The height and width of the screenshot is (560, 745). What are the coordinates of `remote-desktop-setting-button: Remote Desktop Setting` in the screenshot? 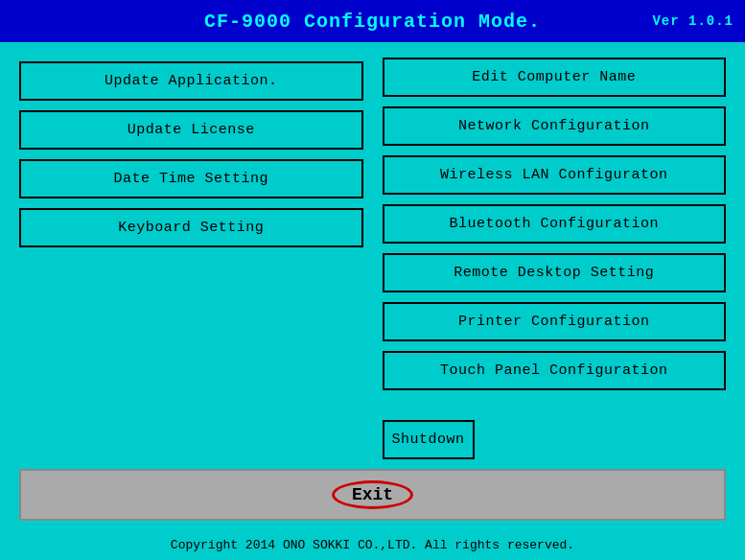 It's located at (554, 272).